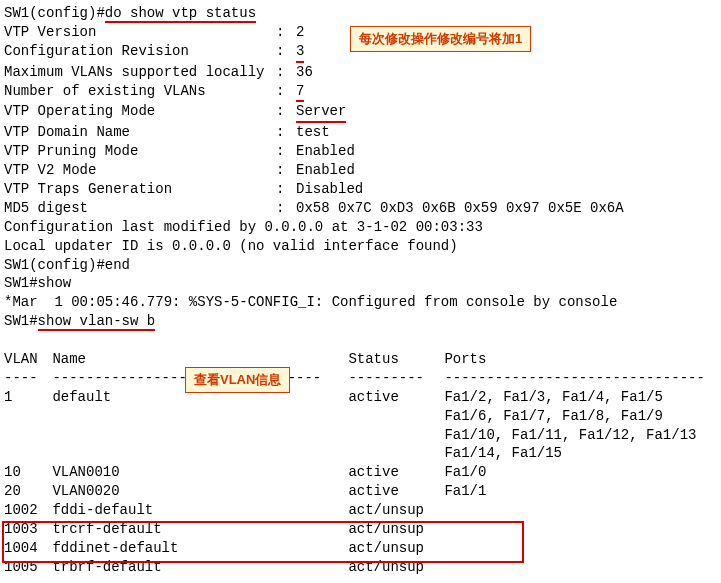 The image size is (721, 583). I want to click on col-ports: Ports, so click(465, 360).